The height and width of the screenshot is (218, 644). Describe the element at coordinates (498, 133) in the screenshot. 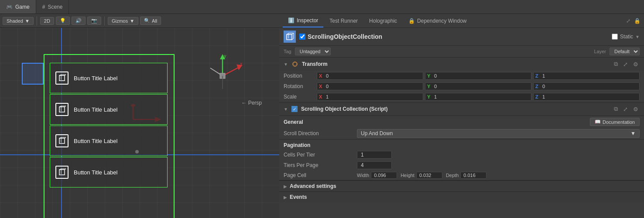

I see `scroll-direction-dropdown: Up And Down ▼` at that location.